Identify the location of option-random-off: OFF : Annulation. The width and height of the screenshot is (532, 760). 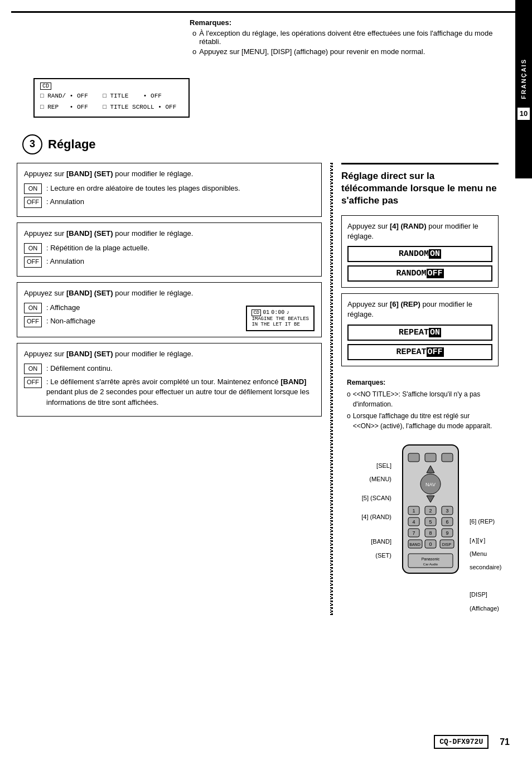
(170, 202).